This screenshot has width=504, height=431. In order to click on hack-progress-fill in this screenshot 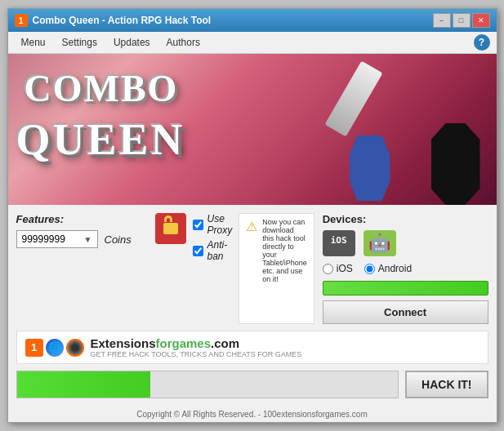, I will do `click(83, 384)`.